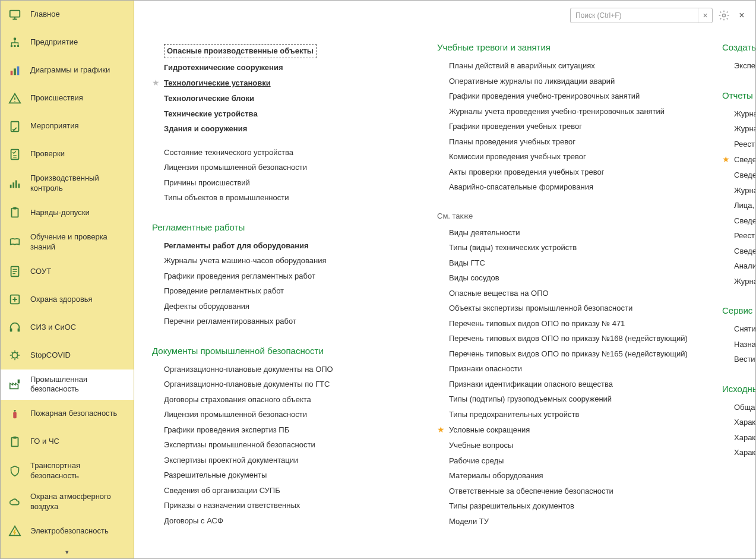 This screenshot has width=756, height=559. I want to click on link: Состояние технического устройства, so click(229, 153).